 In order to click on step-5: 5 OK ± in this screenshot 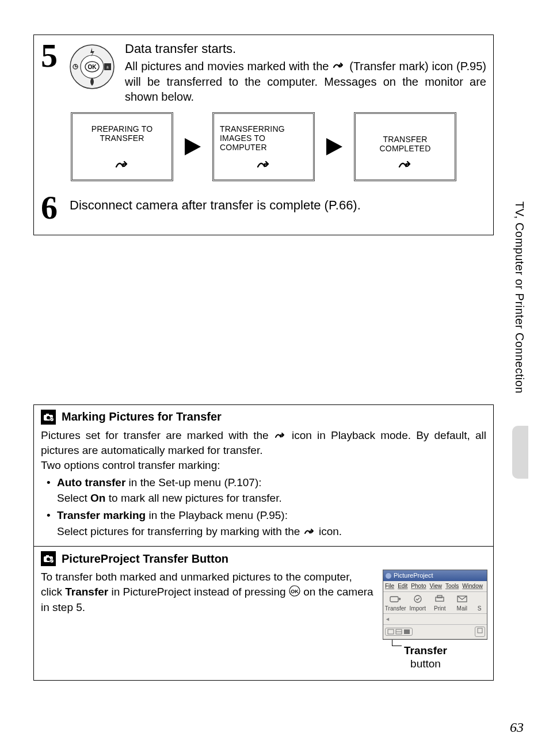, I will do `click(264, 72)`.